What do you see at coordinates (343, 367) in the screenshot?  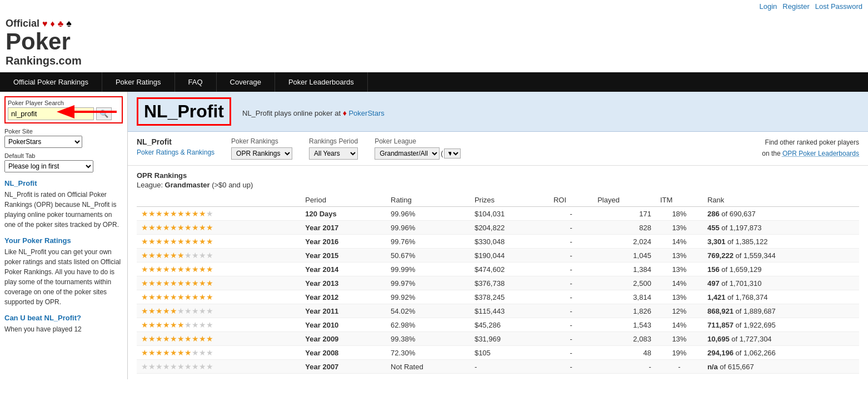 I see `period-cell: Year 2007` at bounding box center [343, 367].